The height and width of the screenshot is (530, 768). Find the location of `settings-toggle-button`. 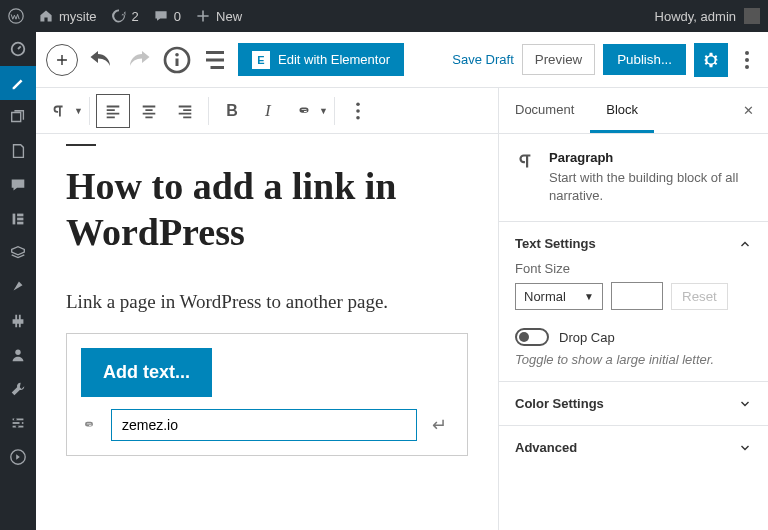

settings-toggle-button is located at coordinates (711, 60).